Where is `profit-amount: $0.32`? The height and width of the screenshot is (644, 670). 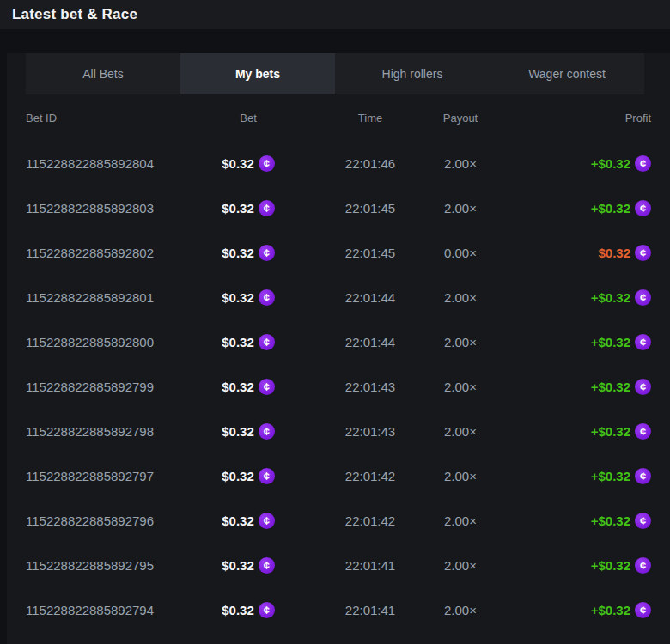 profit-amount: $0.32 is located at coordinates (614, 252).